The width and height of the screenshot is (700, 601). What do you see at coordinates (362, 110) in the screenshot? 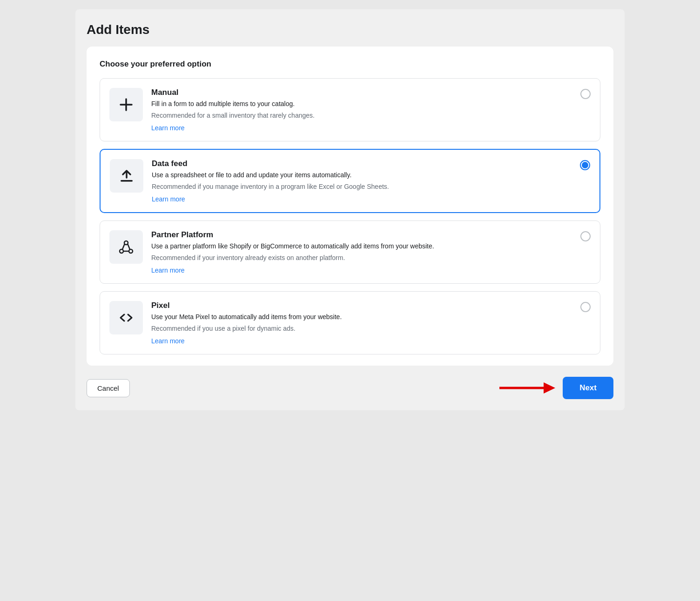
I see `manual-content: Manual Fill in a form to add multiple it…` at bounding box center [362, 110].